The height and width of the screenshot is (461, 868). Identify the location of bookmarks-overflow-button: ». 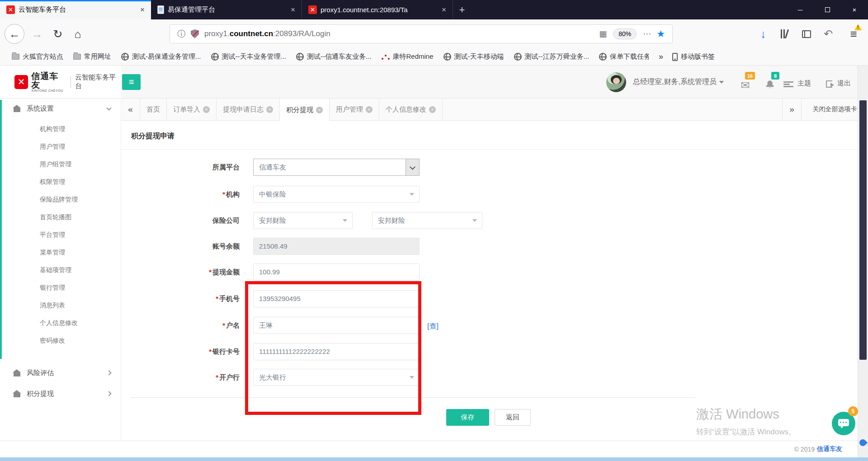
(661, 57).